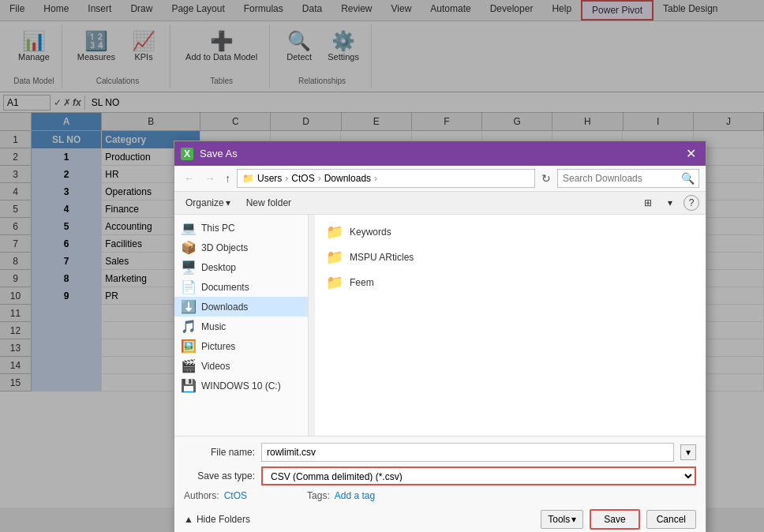 Image resolution: width=764 pixels, height=532 pixels. I want to click on tags-label: Tags:, so click(319, 496).